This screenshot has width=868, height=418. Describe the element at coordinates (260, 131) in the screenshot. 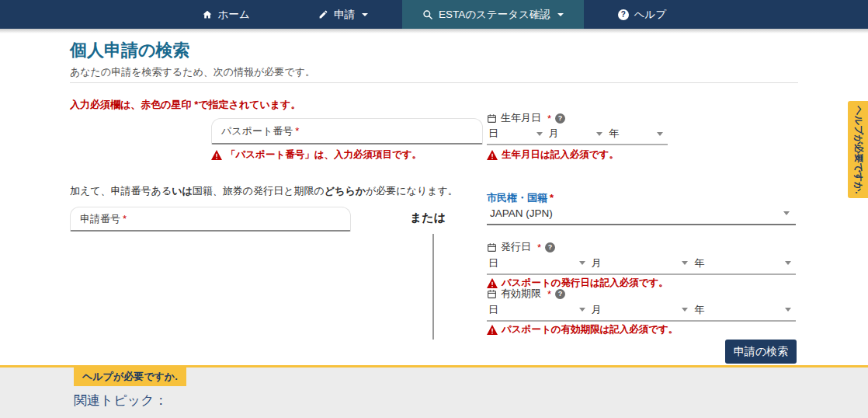

I see `passport-number-label: パスポート番号*` at that location.